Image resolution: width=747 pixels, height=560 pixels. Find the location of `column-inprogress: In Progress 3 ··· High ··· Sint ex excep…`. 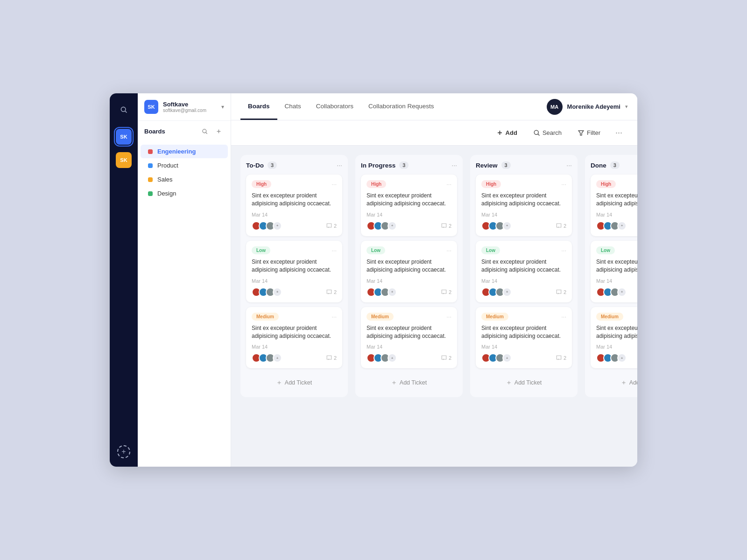

column-inprogress: In Progress 3 ··· High ··· Sint ex excep… is located at coordinates (409, 276).